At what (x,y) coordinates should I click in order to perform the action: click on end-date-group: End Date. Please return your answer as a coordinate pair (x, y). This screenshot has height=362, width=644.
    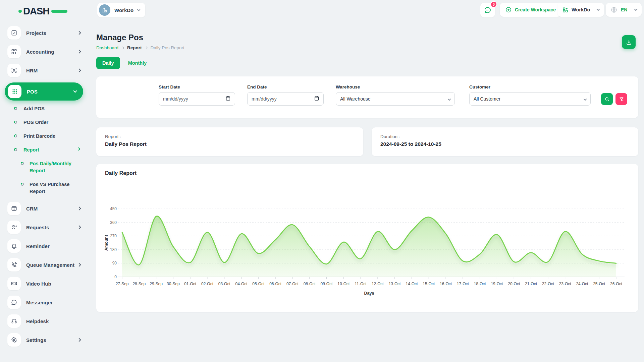
    Looking at the image, I should click on (285, 95).